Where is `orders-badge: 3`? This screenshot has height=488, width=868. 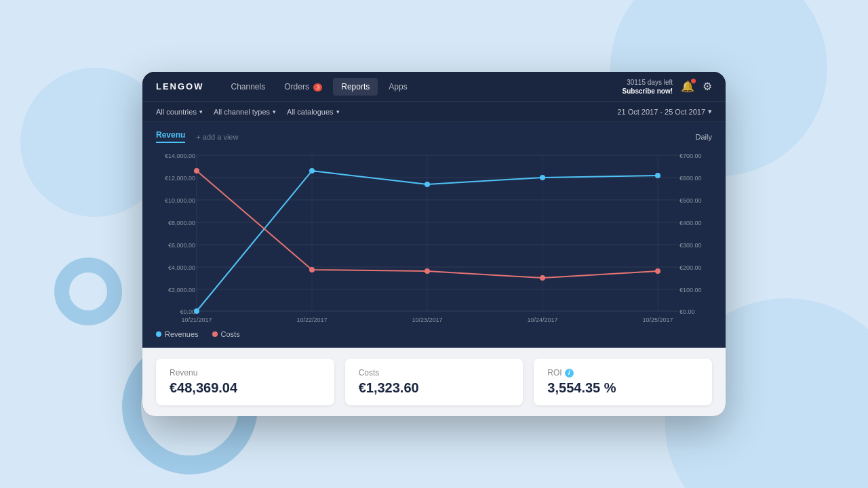
orders-badge: 3 is located at coordinates (317, 87).